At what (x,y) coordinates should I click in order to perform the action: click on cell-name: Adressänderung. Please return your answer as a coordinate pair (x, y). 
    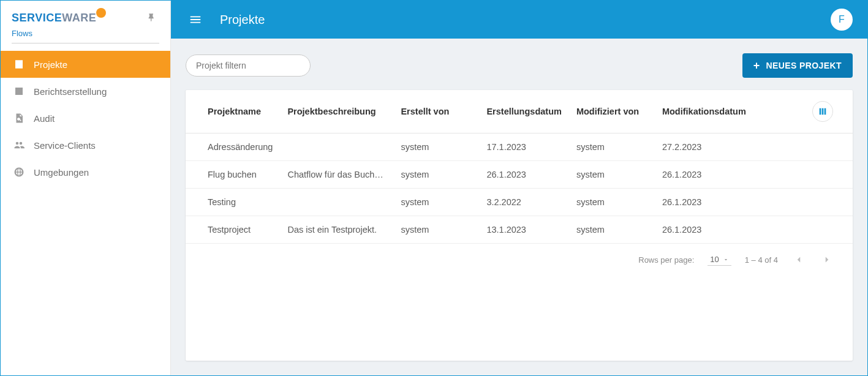
    Looking at the image, I should click on (233, 147).